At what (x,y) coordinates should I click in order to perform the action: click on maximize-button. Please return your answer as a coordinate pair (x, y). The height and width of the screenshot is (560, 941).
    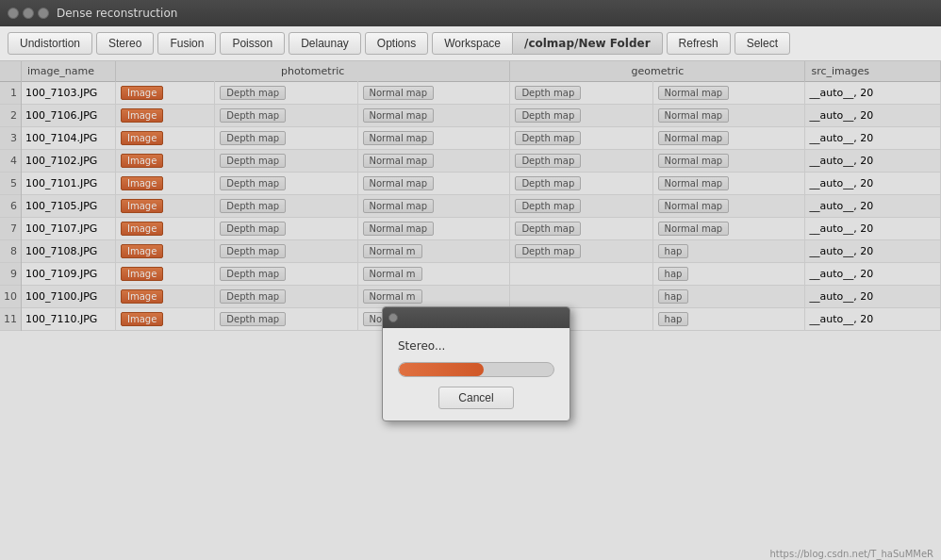
    Looking at the image, I should click on (43, 13).